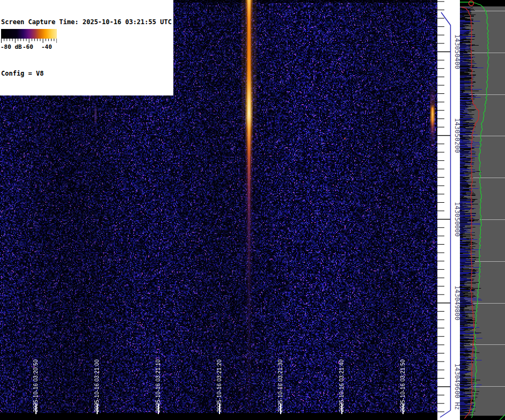 Image resolution: width=505 pixels, height=420 pixels. What do you see at coordinates (457, 387) in the screenshot?
I see `frequency-axis-label: 143049600 Hz` at bounding box center [457, 387].